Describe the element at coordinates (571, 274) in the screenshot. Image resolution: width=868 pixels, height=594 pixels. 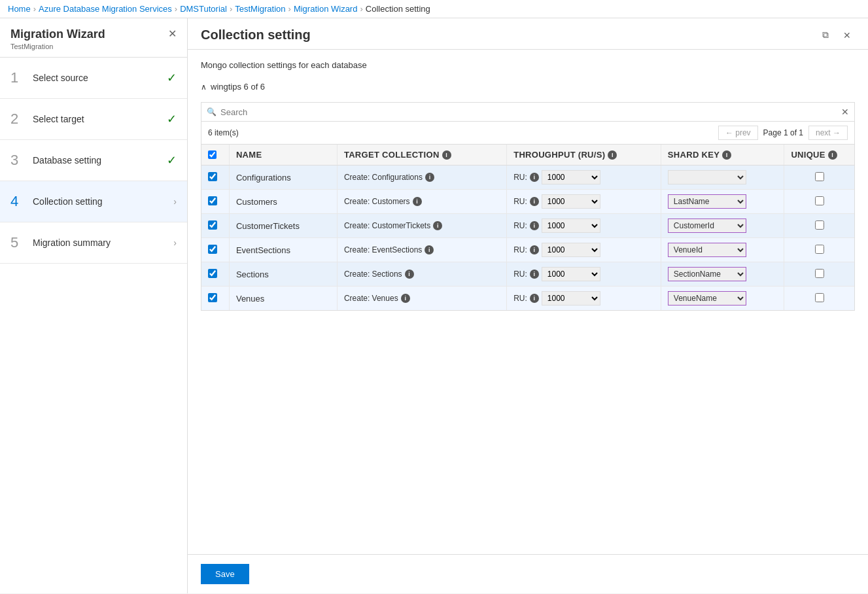
I see `row-ru-select-4: 1000` at that location.